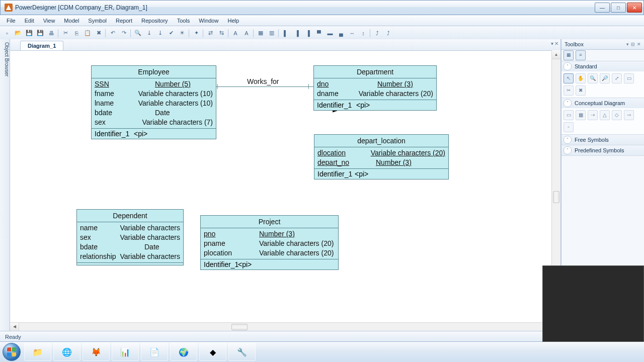 This screenshot has width=644, height=362. Describe the element at coordinates (552, 43) in the screenshot. I see `tab-dropdown-icon: ▾` at that location.